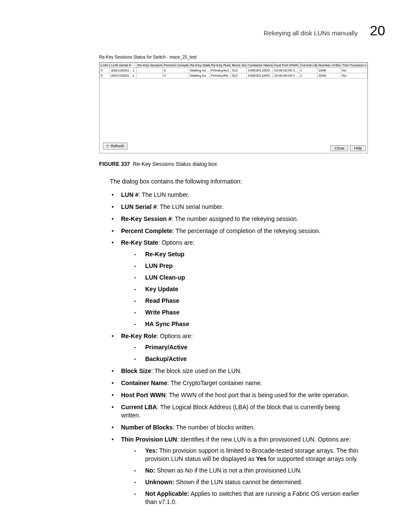 Image resolution: width=411 pixels, height=532 pixels. Describe the element at coordinates (234, 395) in the screenshot. I see `list-item: Host Port WWN: The WWN of the host port …` at that location.